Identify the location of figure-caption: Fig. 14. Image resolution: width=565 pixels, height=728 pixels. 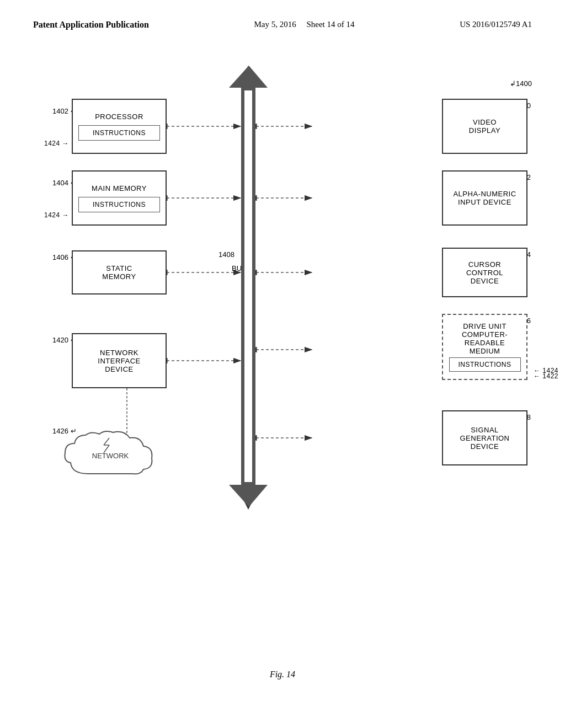
(282, 675).